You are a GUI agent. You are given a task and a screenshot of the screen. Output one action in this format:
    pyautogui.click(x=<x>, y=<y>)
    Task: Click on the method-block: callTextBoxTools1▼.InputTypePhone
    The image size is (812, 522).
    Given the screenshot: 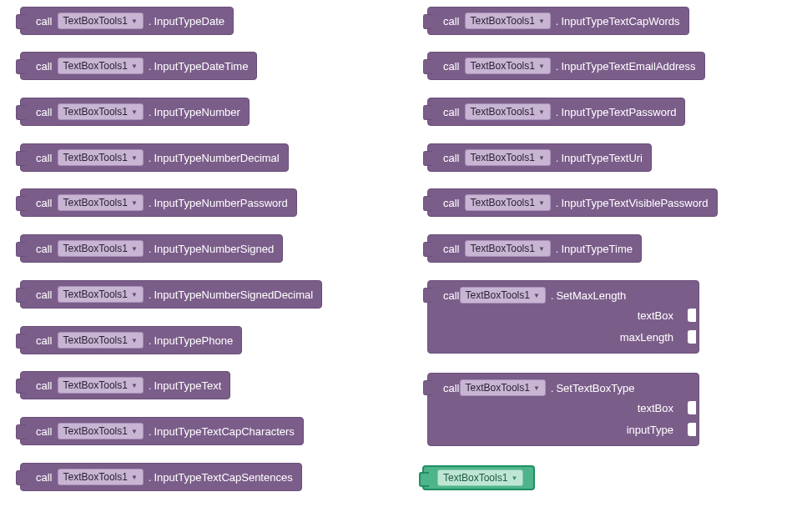 What is the action you would take?
    pyautogui.click(x=131, y=340)
    